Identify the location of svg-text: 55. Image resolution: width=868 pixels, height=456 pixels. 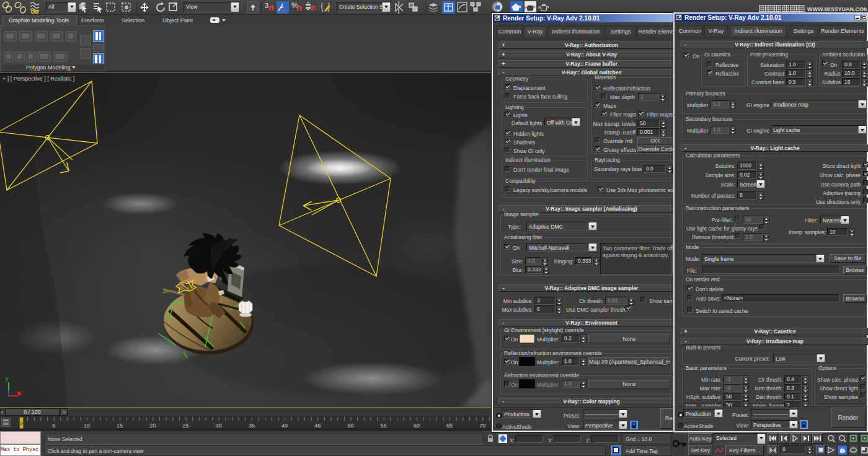
(384, 426).